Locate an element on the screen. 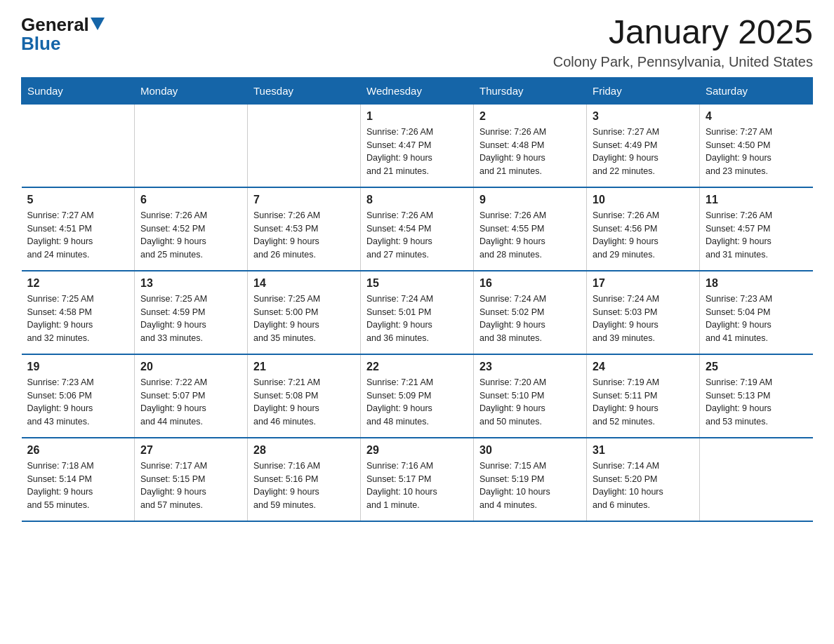 This screenshot has height=644, width=834. day-number: 1 is located at coordinates (417, 116).